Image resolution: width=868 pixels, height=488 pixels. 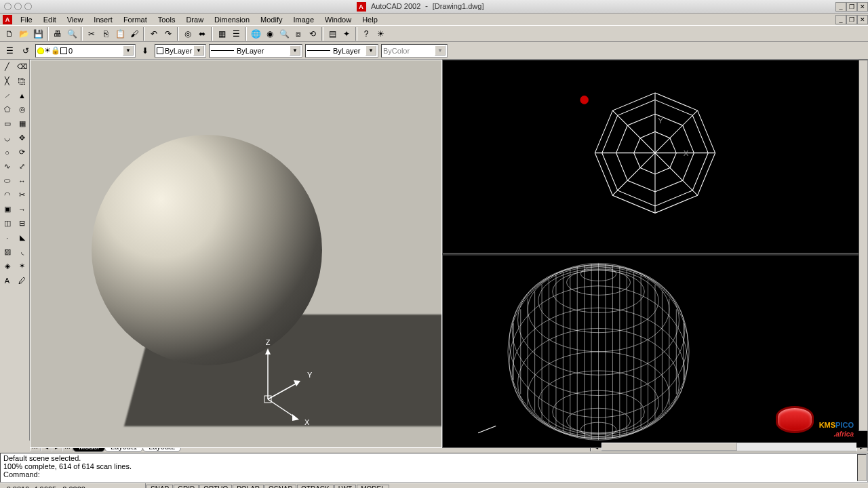 I want to click on help-icon: ?, so click(x=366, y=34).